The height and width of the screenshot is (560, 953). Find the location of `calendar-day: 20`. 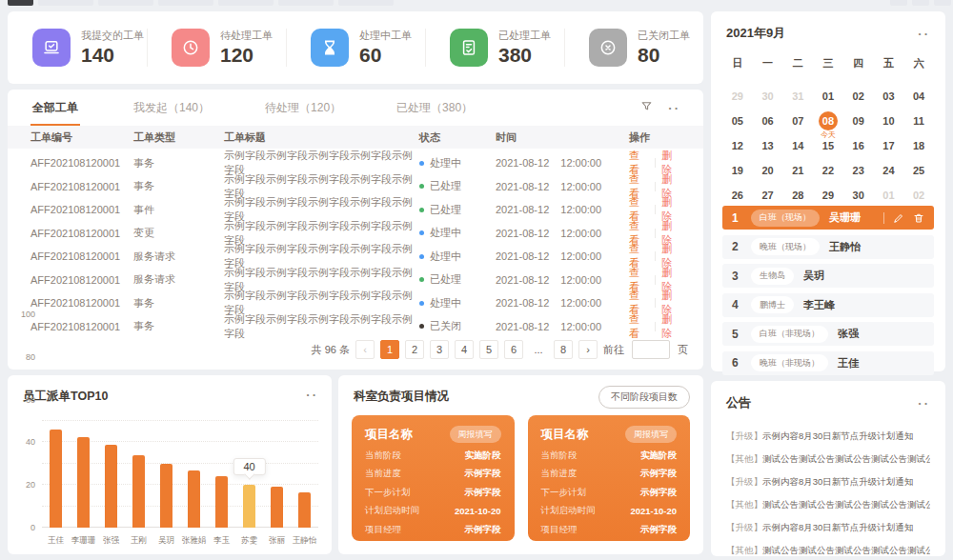

calendar-day: 20 is located at coordinates (768, 170).